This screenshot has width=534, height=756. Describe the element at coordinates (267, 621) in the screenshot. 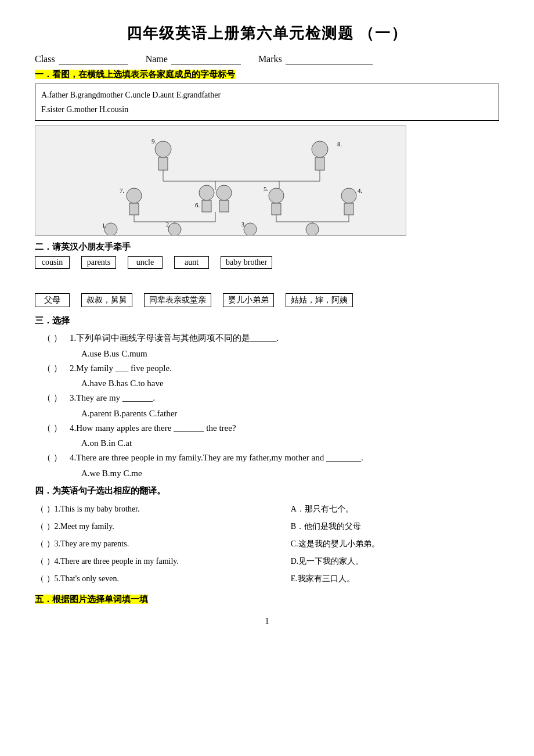

I see `page-number: 1` at that location.